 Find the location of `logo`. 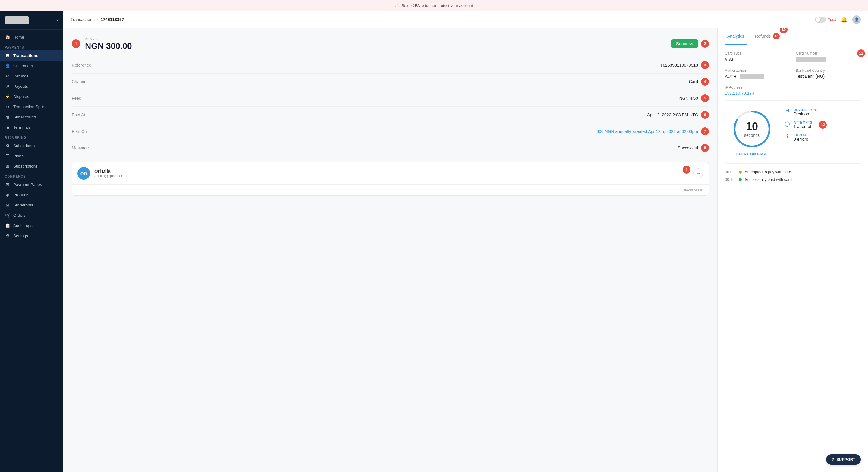

logo is located at coordinates (17, 20).